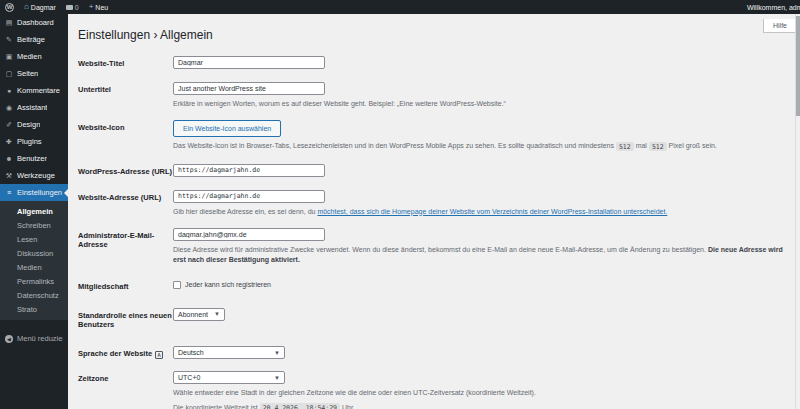  Describe the element at coordinates (34, 239) in the screenshot. I see `submenu-item-reading: Lesen` at that location.